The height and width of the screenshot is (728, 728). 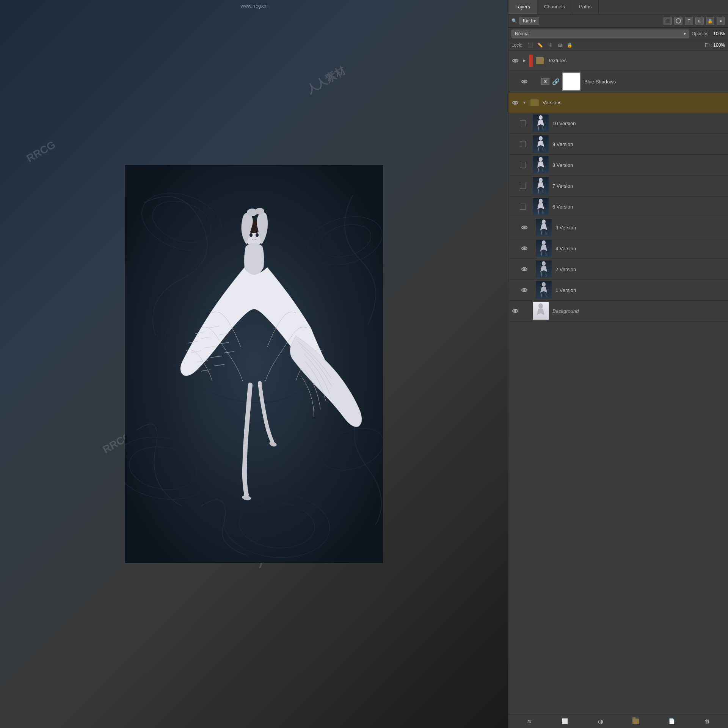 What do you see at coordinates (530, 45) in the screenshot?
I see `lock-pixels-icon: ⬛` at bounding box center [530, 45].